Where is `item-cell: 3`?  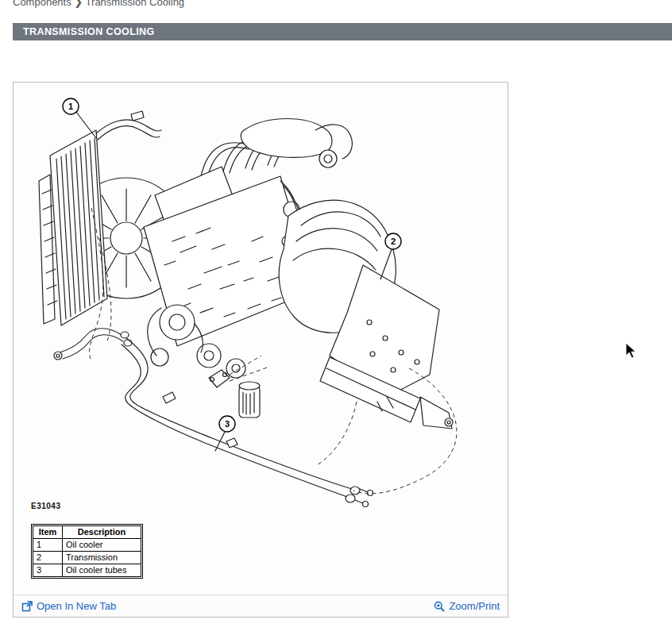 item-cell: 3 is located at coordinates (48, 571).